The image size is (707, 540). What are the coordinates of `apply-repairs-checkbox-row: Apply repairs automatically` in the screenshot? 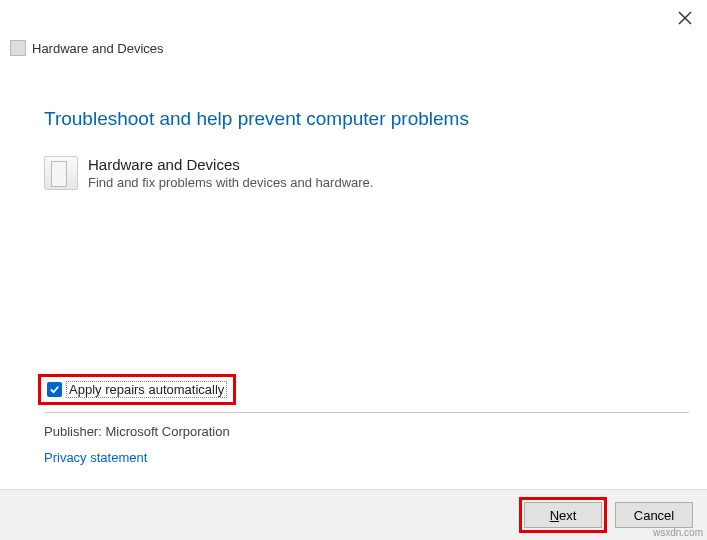 It's located at (137, 390).